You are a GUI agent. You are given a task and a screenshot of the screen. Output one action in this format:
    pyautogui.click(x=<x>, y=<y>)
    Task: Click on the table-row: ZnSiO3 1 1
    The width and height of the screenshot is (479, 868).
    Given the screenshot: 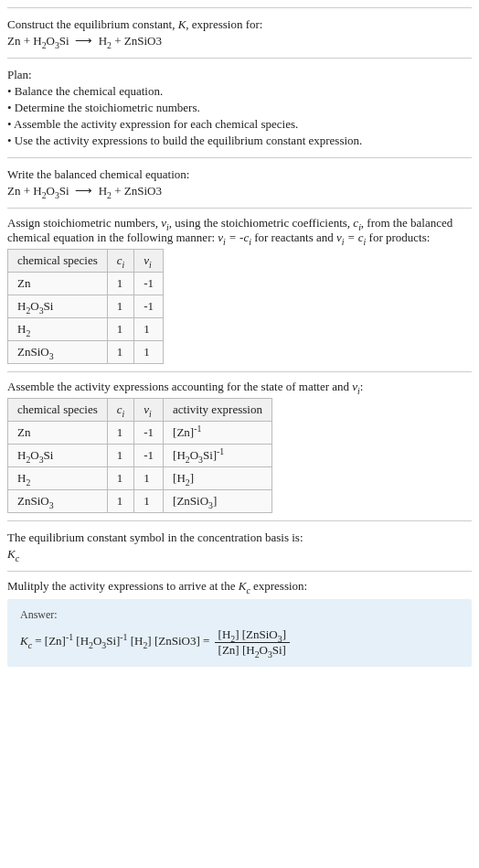 What is the action you would take?
    pyautogui.click(x=86, y=353)
    